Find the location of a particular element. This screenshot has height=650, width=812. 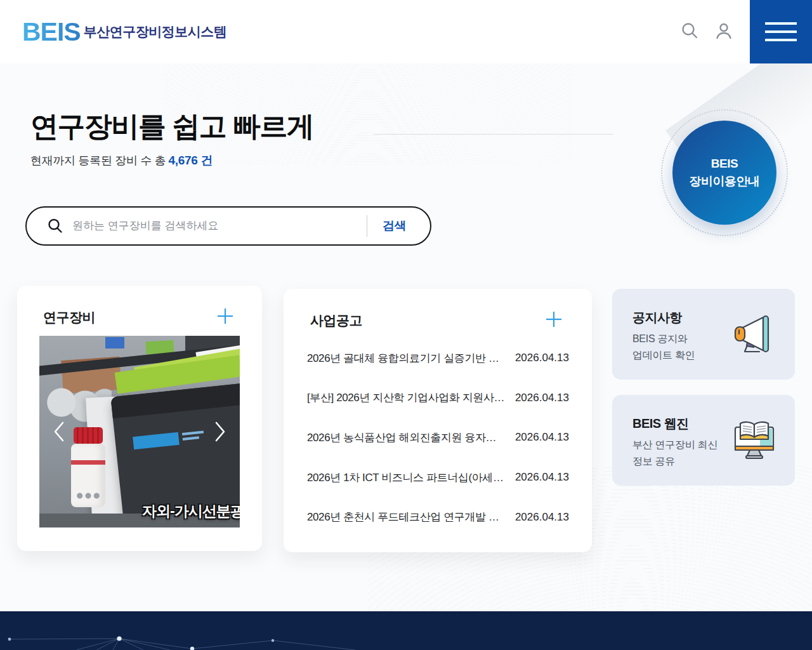

header-user-button is located at coordinates (724, 32).